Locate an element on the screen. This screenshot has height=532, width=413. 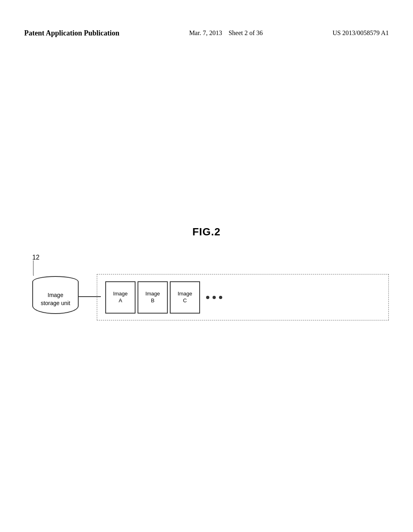
diagram-container: 12 Image storage unit Image A Image B is located at coordinates (206, 294).